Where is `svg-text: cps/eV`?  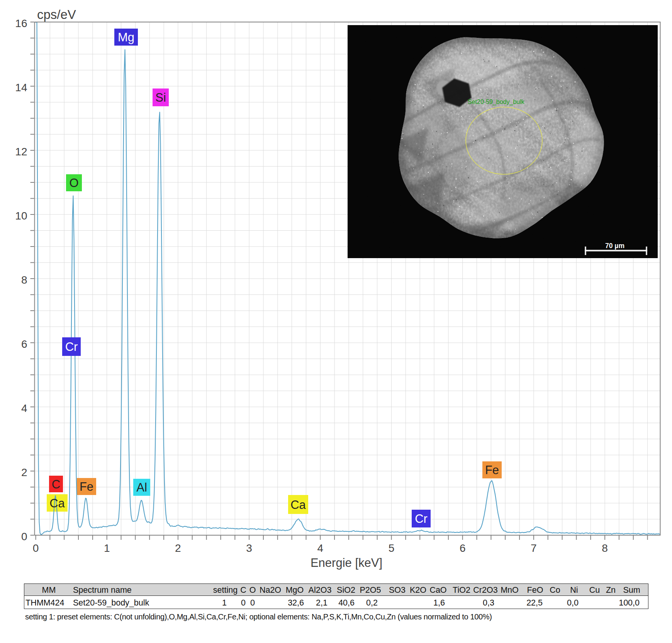 svg-text: cps/eV is located at coordinates (56, 15).